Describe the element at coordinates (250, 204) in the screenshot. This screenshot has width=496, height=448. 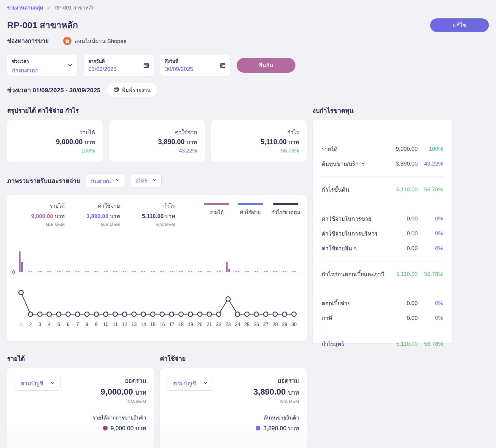
I see `expense-line-swatch` at that location.